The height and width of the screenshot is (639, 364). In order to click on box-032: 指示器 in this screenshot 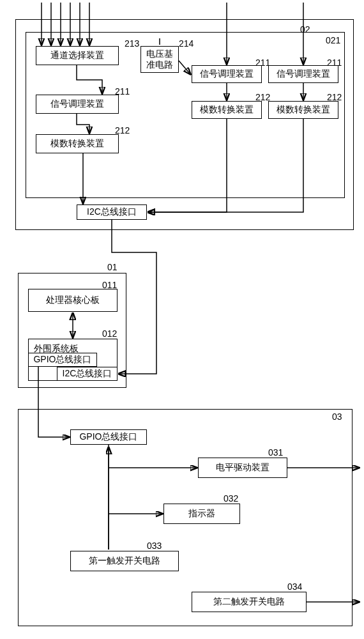, I will do `click(202, 514)`.